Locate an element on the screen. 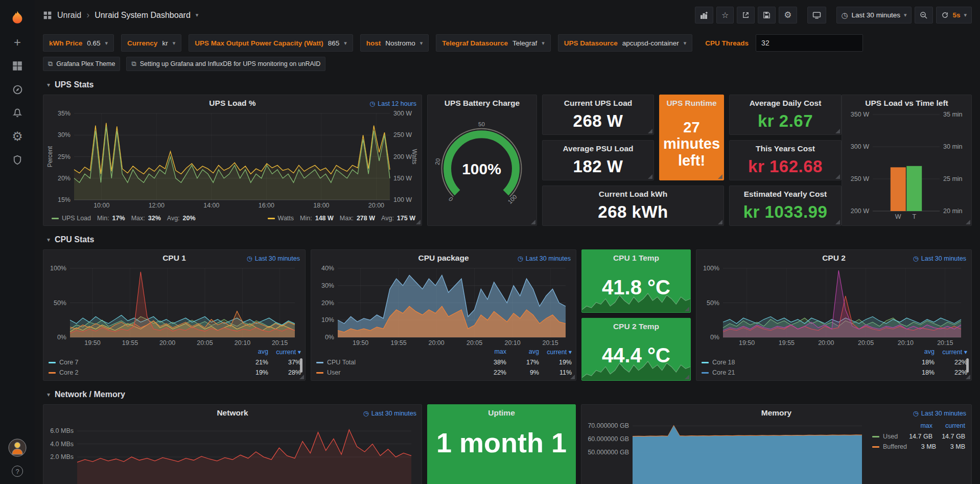 The height and width of the screenshot is (484, 980). time-range-picker: ◷ Last 30 minutes ▾ is located at coordinates (874, 15).